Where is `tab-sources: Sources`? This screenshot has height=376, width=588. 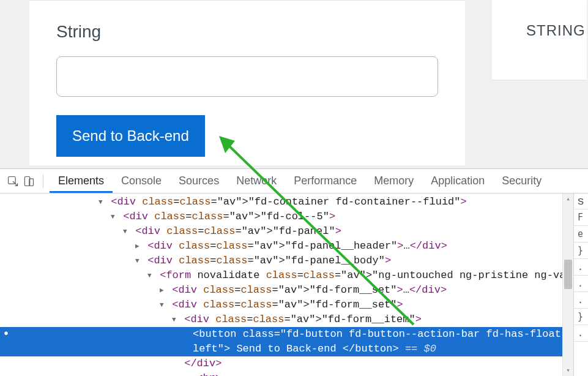 tab-sources: Sources is located at coordinates (199, 181).